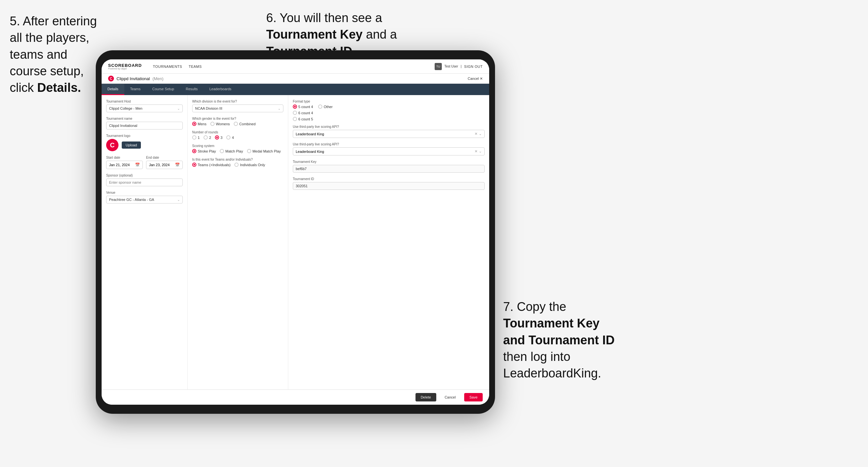 The height and width of the screenshot is (467, 868). I want to click on scoring-medal-dot, so click(249, 151).